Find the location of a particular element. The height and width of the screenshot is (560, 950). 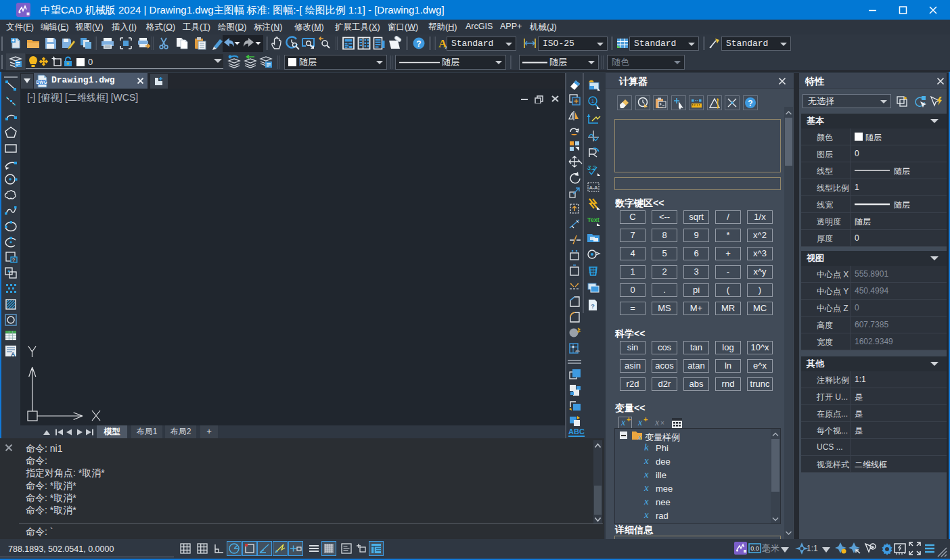

svg-text: x is located at coordinates (639, 437).